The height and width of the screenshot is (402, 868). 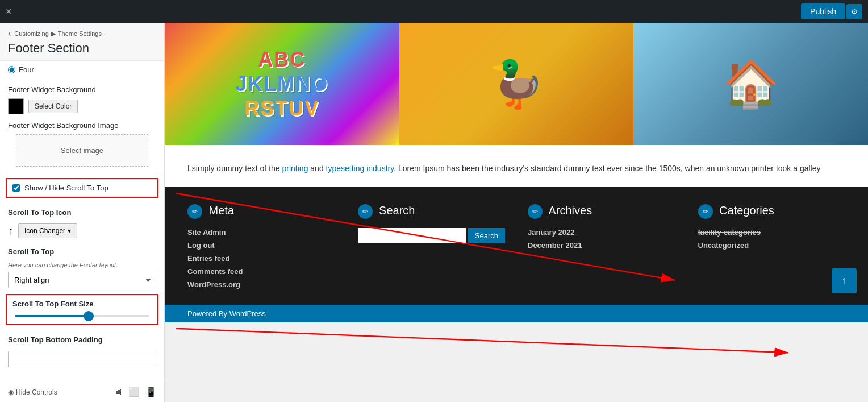 I want to click on footer-widget-bg-section: Footer Widget Background Select Color, so click(x=82, y=100).